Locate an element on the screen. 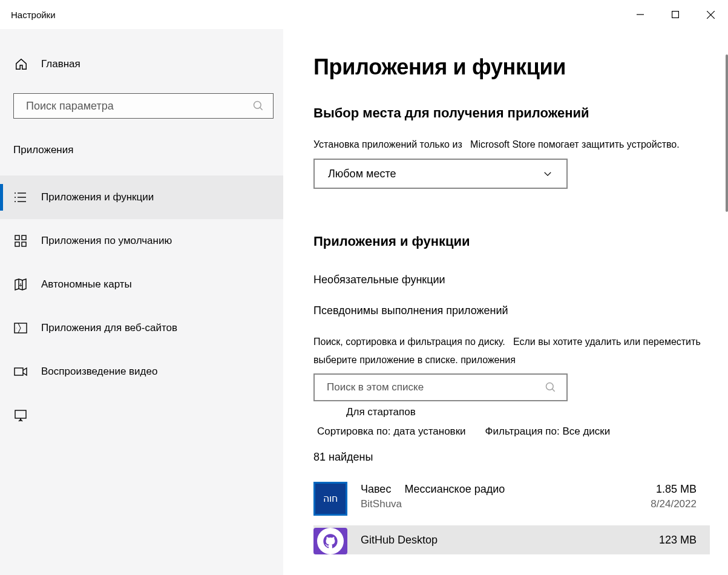 The image size is (728, 575). app-tile-icon is located at coordinates (330, 541).